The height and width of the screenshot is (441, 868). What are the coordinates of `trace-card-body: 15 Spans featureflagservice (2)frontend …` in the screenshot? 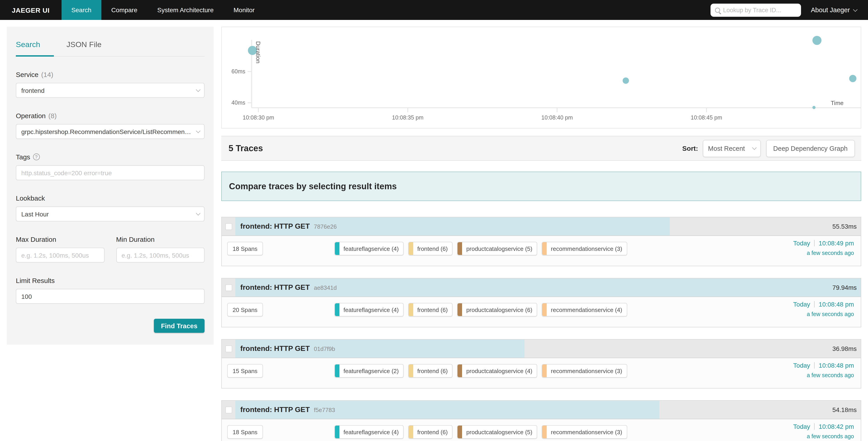 It's located at (541, 373).